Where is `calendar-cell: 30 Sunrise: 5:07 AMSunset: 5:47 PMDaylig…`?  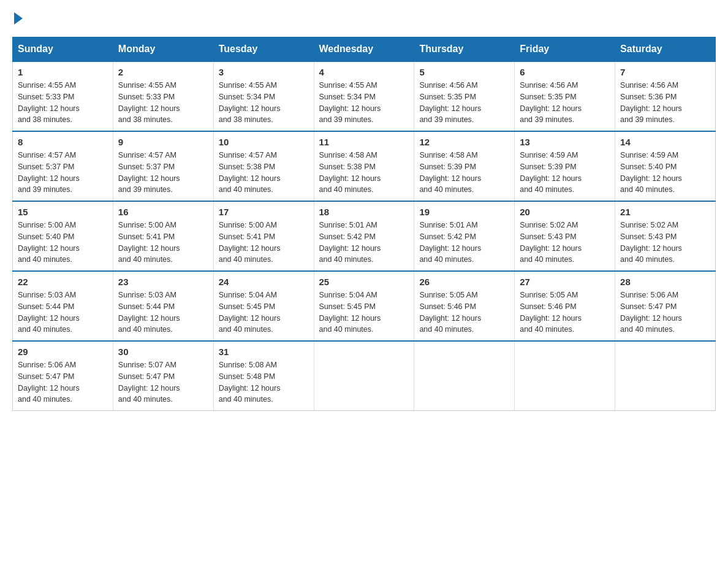 calendar-cell: 30 Sunrise: 5:07 AMSunset: 5:47 PMDaylig… is located at coordinates (163, 376).